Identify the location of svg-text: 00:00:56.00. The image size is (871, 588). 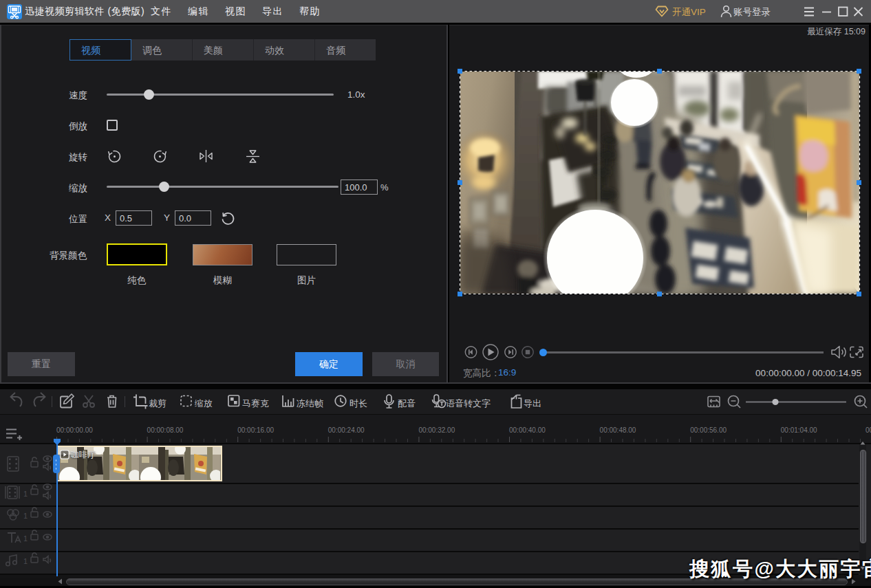
(709, 431).